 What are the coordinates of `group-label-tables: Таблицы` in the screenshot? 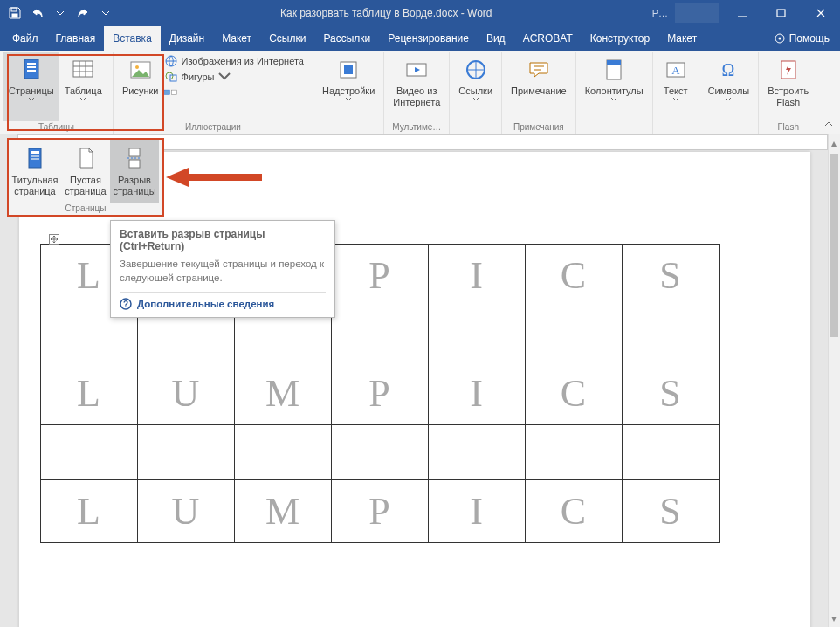 It's located at (56, 127).